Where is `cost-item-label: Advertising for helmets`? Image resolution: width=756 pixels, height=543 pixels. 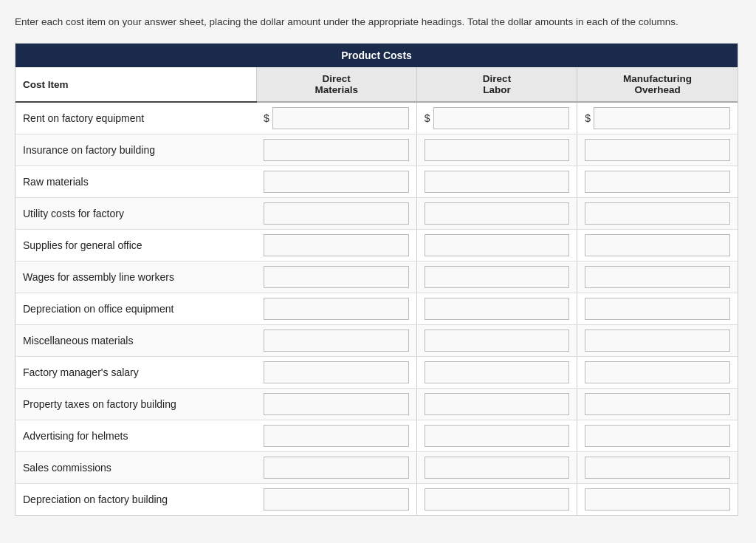
cost-item-label: Advertising for helmets is located at coordinates (136, 436).